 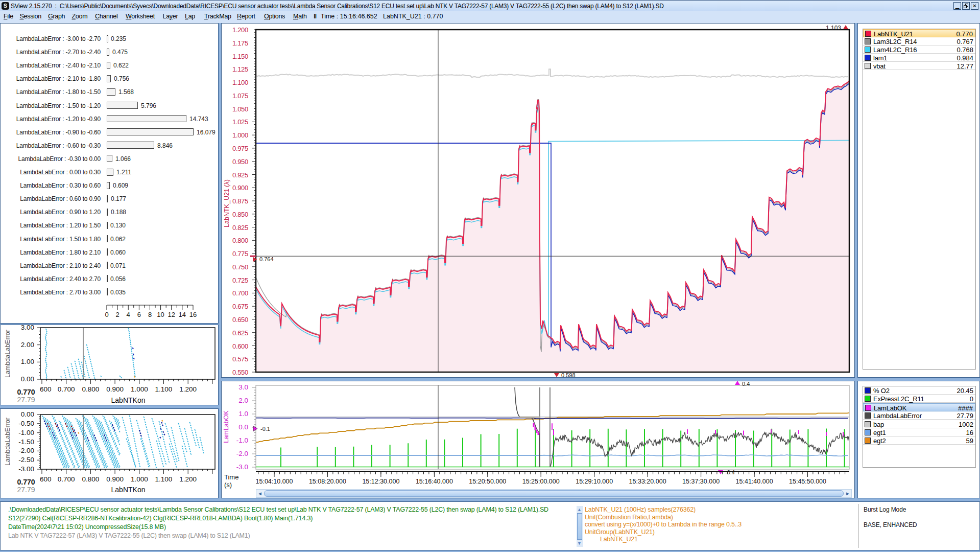 I want to click on svg-text: 0.4, so click(x=746, y=384).